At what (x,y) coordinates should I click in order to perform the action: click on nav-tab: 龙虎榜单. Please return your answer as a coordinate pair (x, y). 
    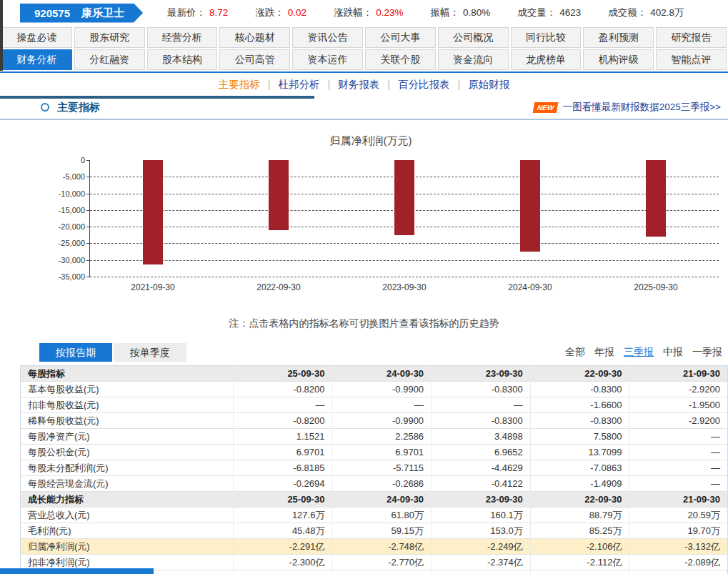
    Looking at the image, I should click on (546, 60).